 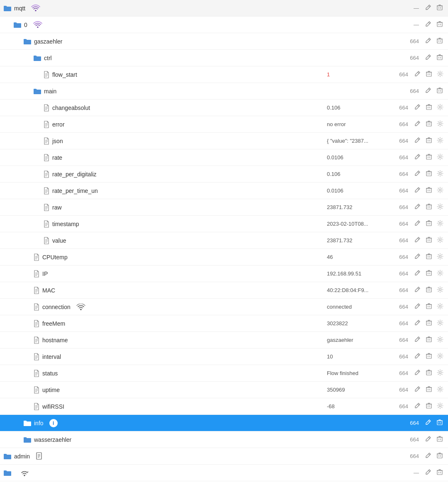 I want to click on tree-row-gaszaehler: gaszaehler664, so click(x=224, y=41).